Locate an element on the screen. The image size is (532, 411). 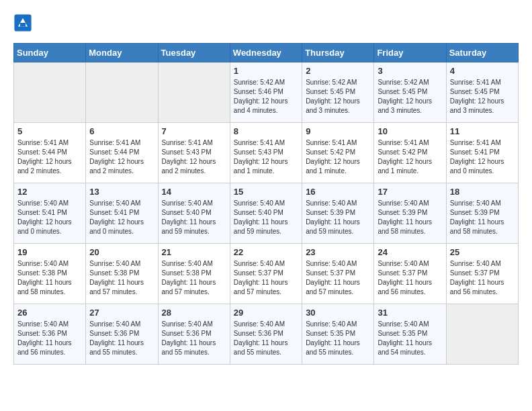
day-number: 25 is located at coordinates (482, 253).